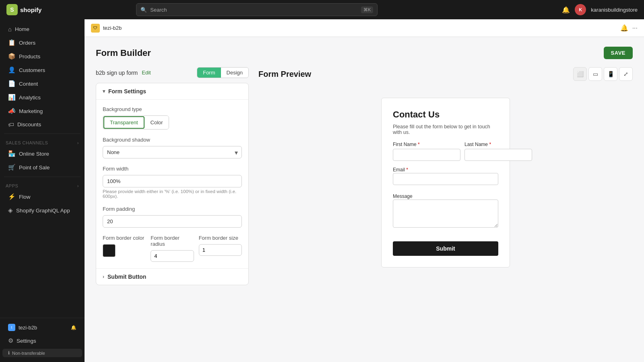 This screenshot has width=644, height=362. I want to click on bell-icon: 🔔, so click(566, 10).